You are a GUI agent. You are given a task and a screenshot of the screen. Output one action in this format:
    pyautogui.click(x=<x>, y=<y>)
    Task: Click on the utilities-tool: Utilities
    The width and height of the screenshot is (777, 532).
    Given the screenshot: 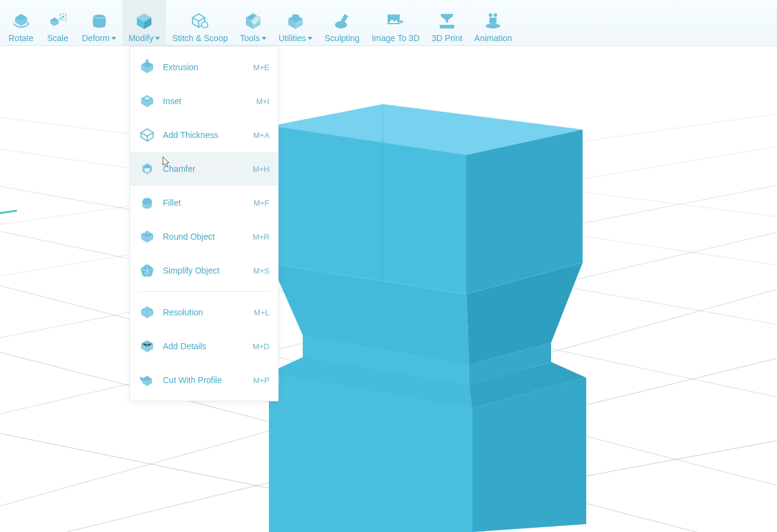 What is the action you would take?
    pyautogui.click(x=296, y=23)
    